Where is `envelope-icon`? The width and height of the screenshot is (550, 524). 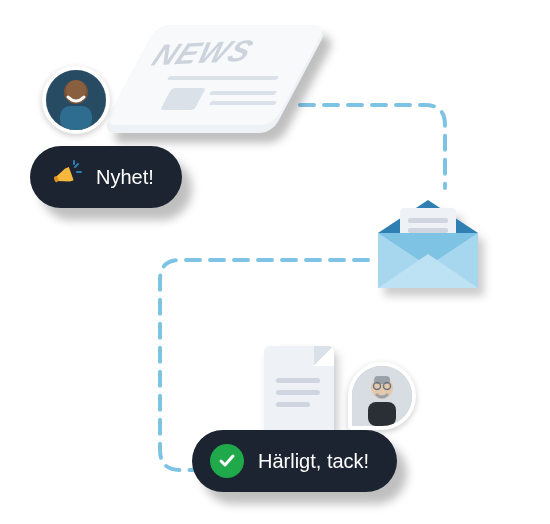 envelope-icon is located at coordinates (428, 243).